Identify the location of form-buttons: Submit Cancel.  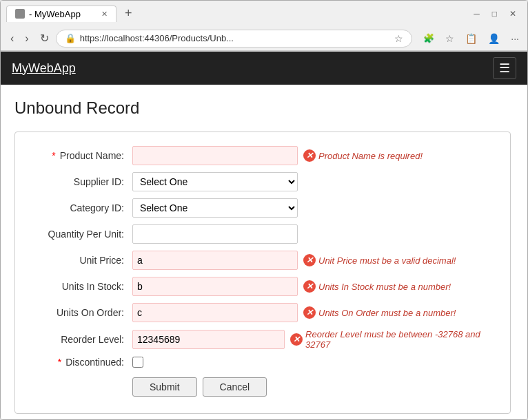
(263, 387).